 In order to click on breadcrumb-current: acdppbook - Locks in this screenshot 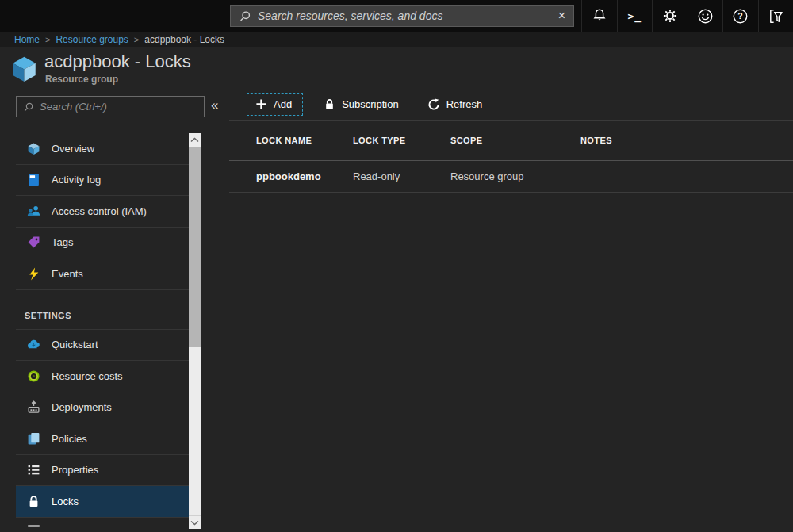, I will do `click(184, 40)`.